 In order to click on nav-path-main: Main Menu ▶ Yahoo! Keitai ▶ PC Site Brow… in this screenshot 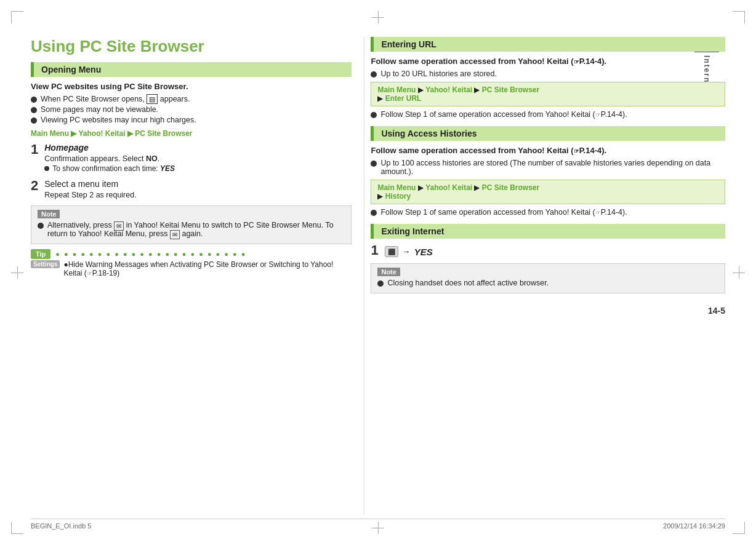, I will do `click(191, 133)`.